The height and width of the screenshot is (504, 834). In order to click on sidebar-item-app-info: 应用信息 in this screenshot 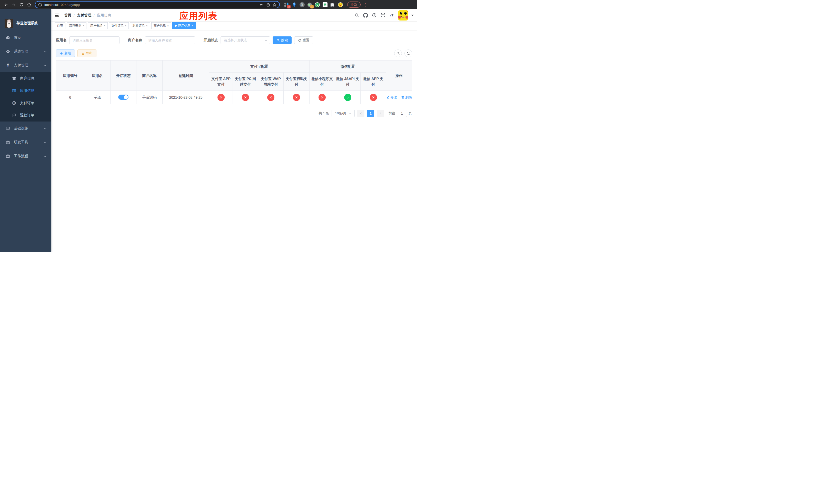, I will do `click(25, 91)`.